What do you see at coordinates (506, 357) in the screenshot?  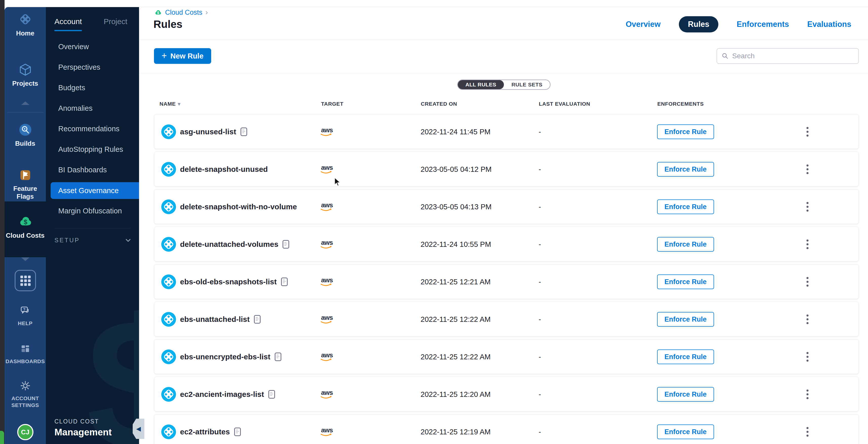 I see `table-row: ebs-unencrypted-ebs-list aws 2022-11-25 …` at bounding box center [506, 357].